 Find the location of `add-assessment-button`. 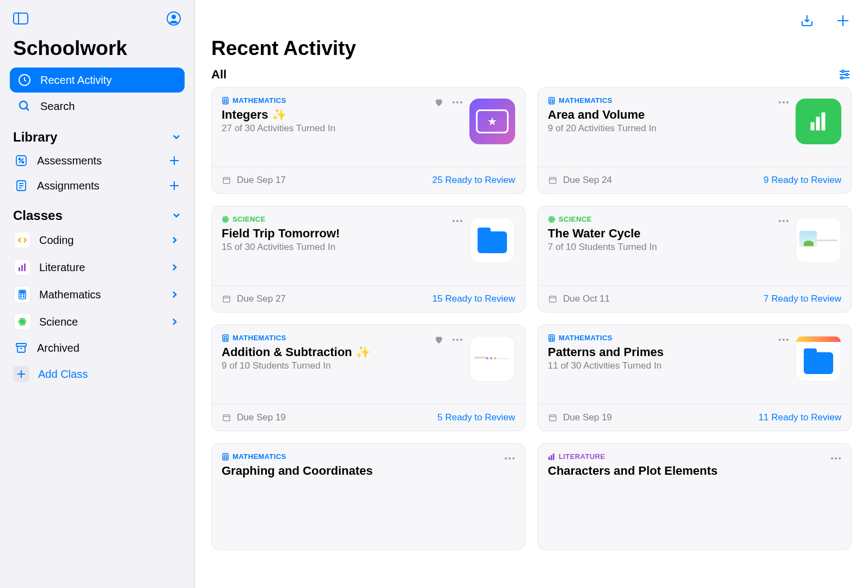

add-assessment-button is located at coordinates (174, 161).